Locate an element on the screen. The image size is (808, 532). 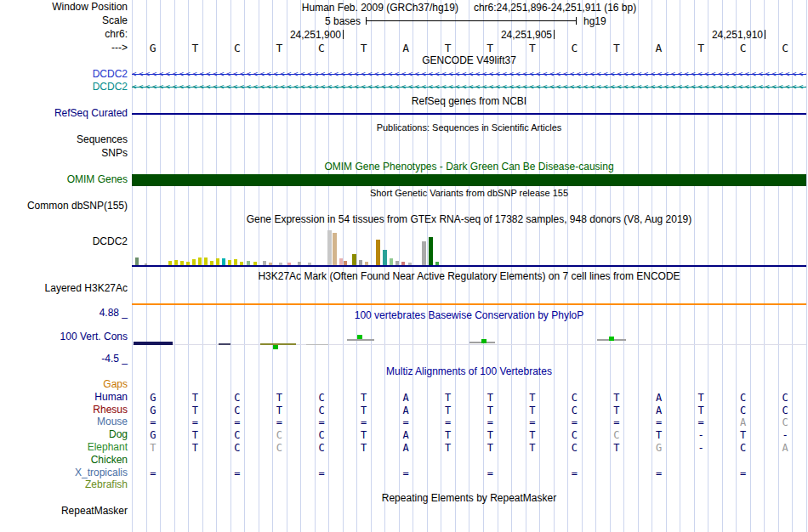
ruler-tick-label-1: 24,251,905 is located at coordinates (502, 35).